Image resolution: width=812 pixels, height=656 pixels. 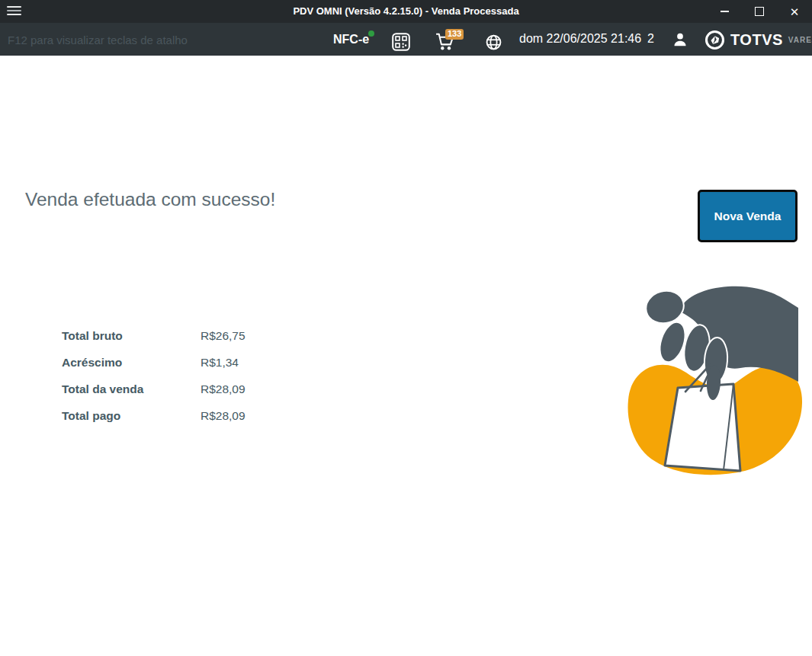 What do you see at coordinates (759, 11) in the screenshot?
I see `window-controls: ✕` at bounding box center [759, 11].